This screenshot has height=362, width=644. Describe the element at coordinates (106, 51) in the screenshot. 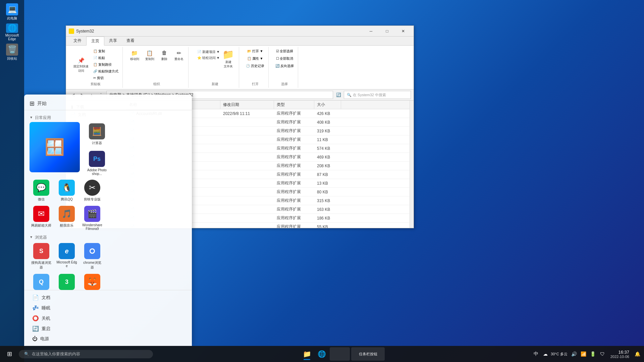

I see `copy-button: 📋 复制` at that location.